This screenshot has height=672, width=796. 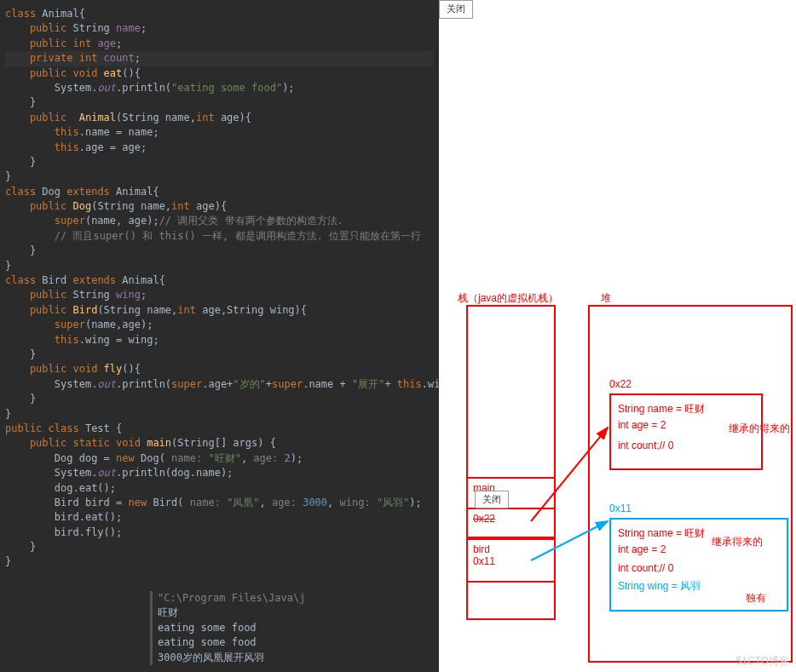 What do you see at coordinates (456, 9) in the screenshot?
I see `close-badge-2: 关闭` at bounding box center [456, 9].